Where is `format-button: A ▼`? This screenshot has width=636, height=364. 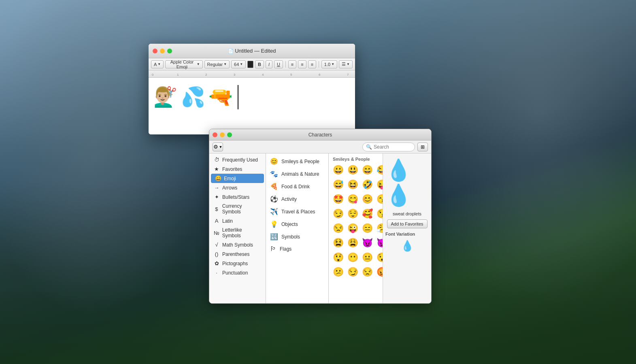
format-button: A ▼ is located at coordinates (157, 64).